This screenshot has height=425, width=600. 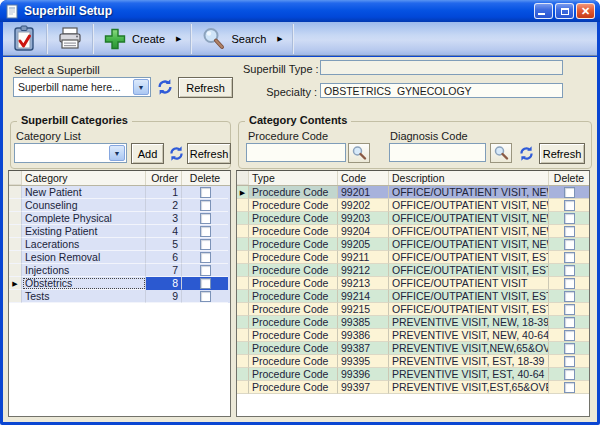 What do you see at coordinates (364, 310) in the screenshot?
I see `code-cell: 99215` at bounding box center [364, 310].